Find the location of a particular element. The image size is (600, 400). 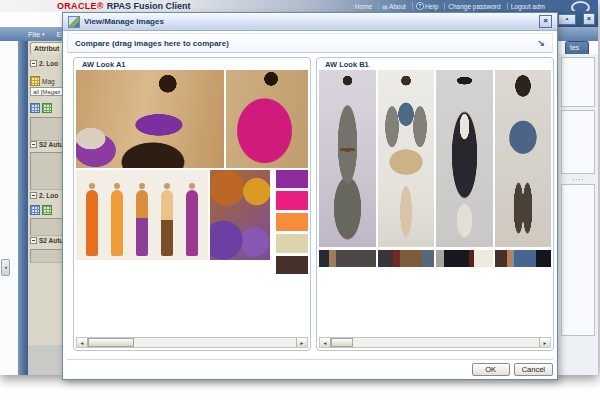

nav-home: ⌂ Home is located at coordinates (362, 6).